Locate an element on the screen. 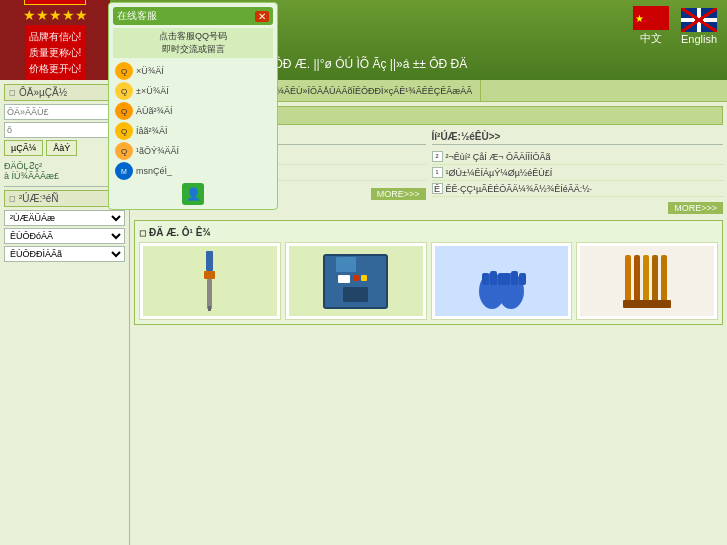  nav-section-1: ◻ ÔÄ»µÇÃ½ is located at coordinates (64, 92).